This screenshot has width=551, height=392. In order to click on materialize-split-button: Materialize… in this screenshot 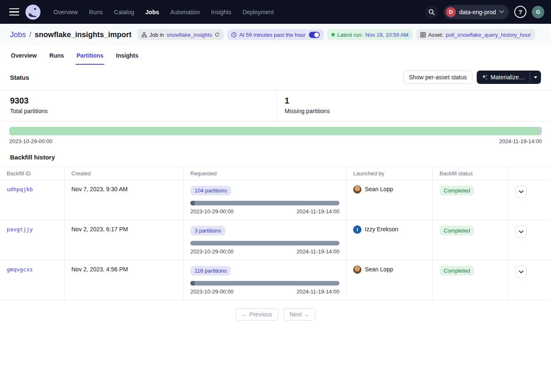, I will do `click(509, 77)`.